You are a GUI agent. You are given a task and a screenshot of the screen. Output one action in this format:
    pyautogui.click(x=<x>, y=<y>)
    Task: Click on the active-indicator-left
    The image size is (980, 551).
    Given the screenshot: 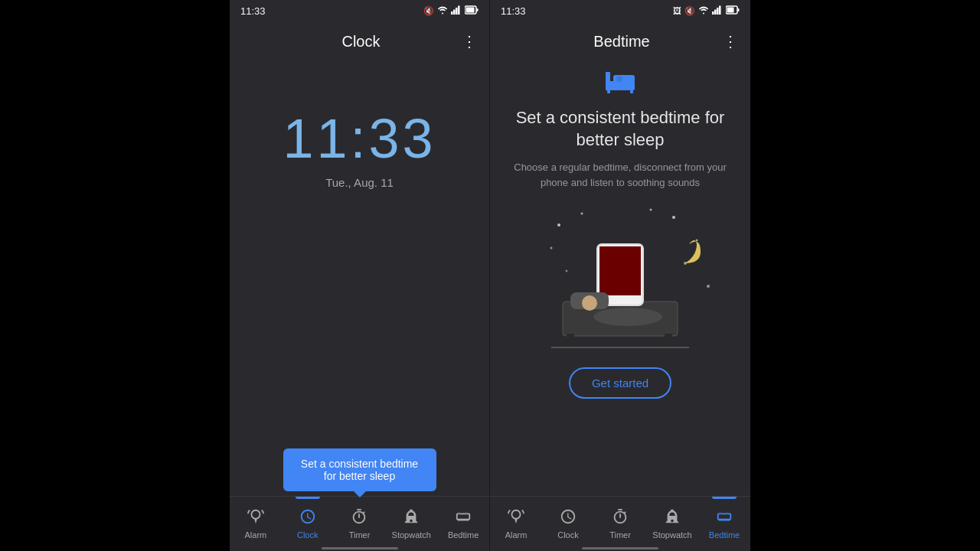 What is the action you would take?
    pyautogui.click(x=308, y=497)
    